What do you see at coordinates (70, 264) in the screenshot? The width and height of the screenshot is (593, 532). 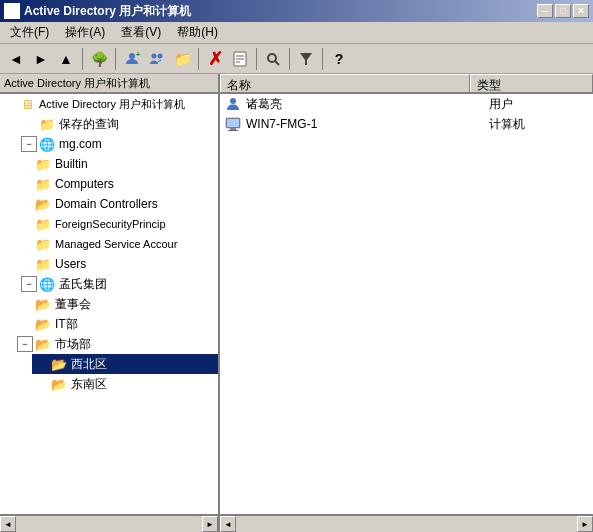 I see `tree-label-users-mg: Users` at bounding box center [70, 264].